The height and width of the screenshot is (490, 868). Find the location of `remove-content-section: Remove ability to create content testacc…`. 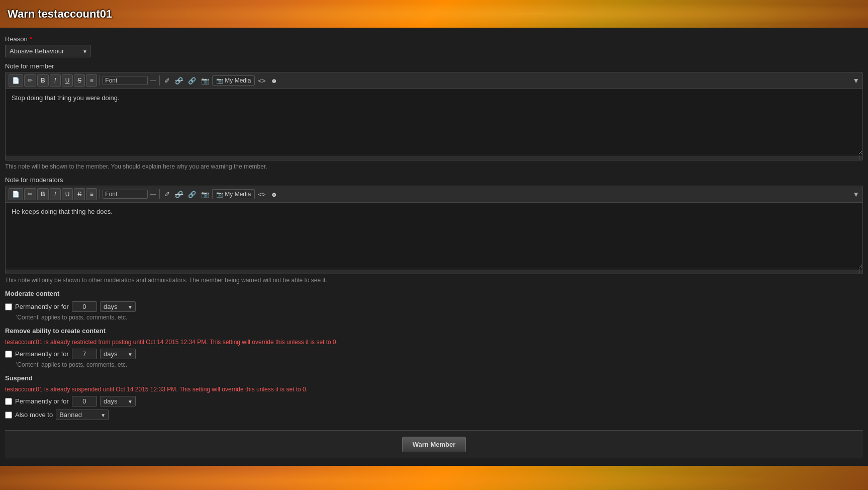

remove-content-section: Remove ability to create content testacc… is located at coordinates (434, 348).